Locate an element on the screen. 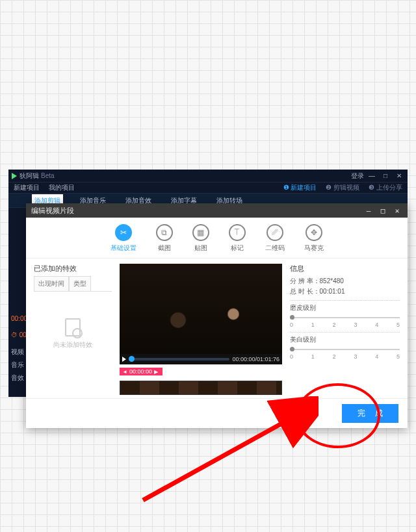 This screenshot has width=416, height=532. modal-tool-row: ✂ 基础设置 ⧉ 截图 ▦ 贴图 ⟙ 标记 ␥ 二维码 ✥ 马赛克 is located at coordinates (217, 238).